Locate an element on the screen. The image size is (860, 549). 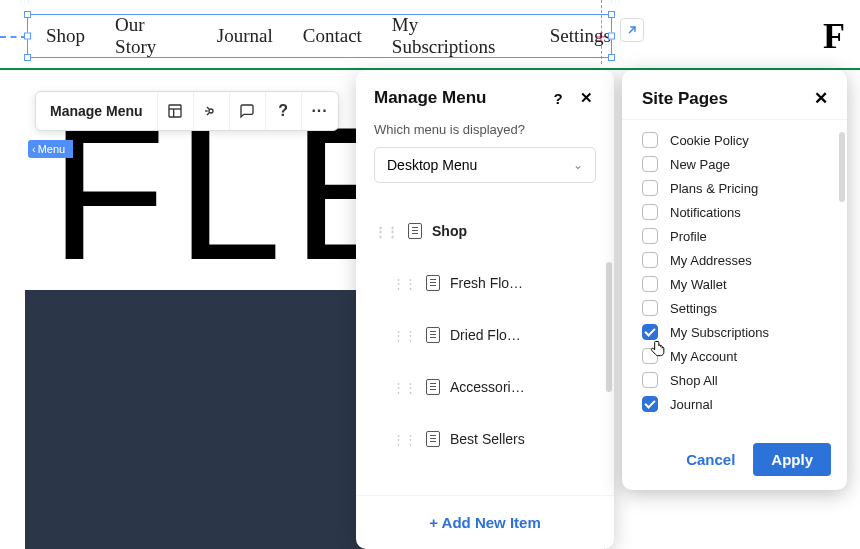
tree-item: ⋮⋮ Fresh Flo… is located at coordinates (485, 283).